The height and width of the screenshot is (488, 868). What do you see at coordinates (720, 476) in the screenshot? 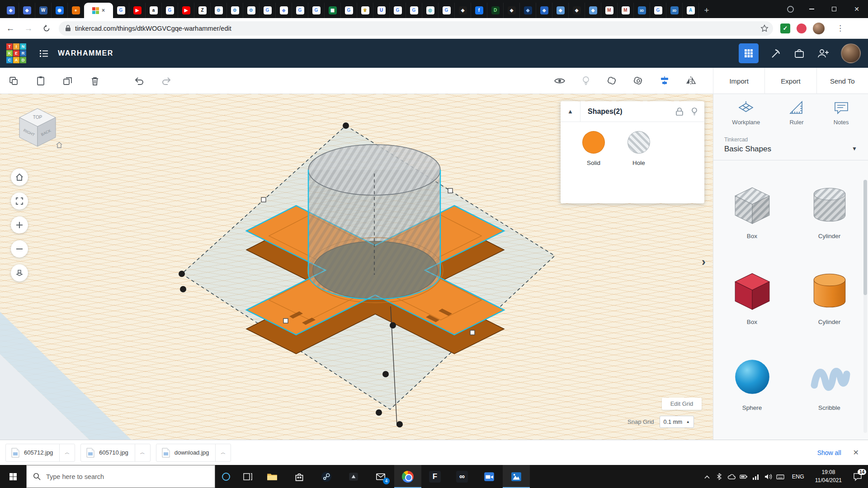
I see `tray-bluetooth-icon` at bounding box center [720, 476].